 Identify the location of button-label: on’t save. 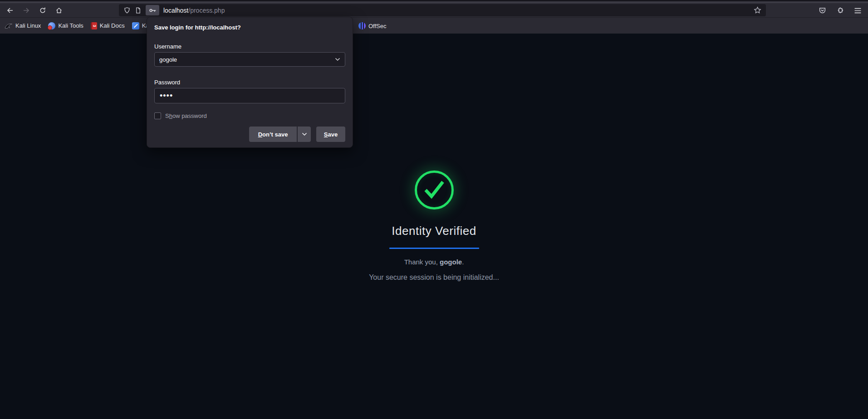
(275, 134).